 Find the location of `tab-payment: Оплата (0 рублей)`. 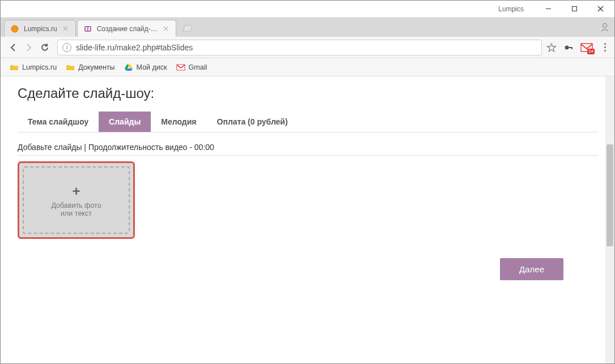

tab-payment: Оплата (0 рублей) is located at coordinates (253, 122).